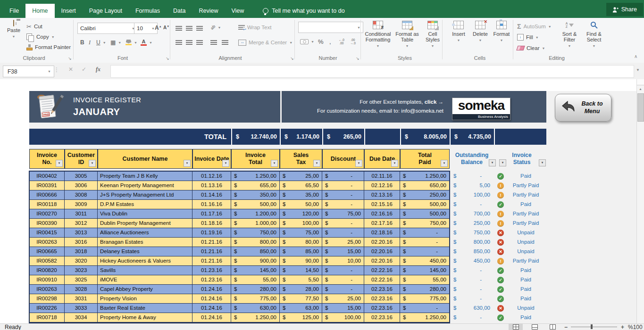 This screenshot has height=330, width=644. I want to click on zoom-out-button: −, so click(566, 327).